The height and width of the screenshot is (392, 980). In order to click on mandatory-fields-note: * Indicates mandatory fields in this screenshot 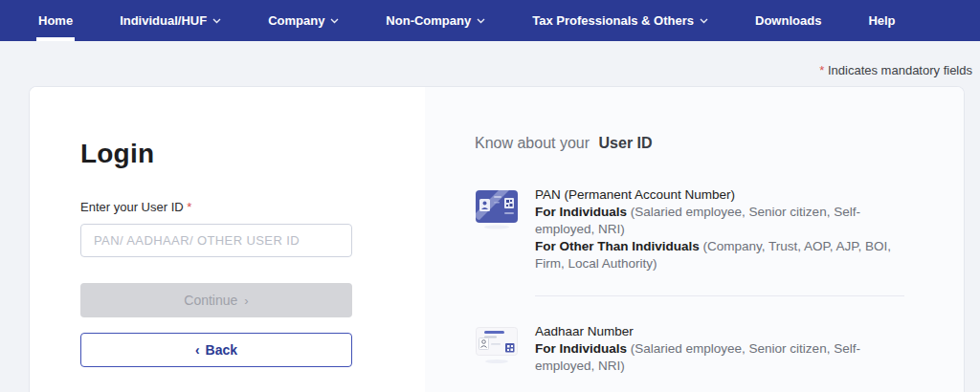, I will do `click(896, 71)`.